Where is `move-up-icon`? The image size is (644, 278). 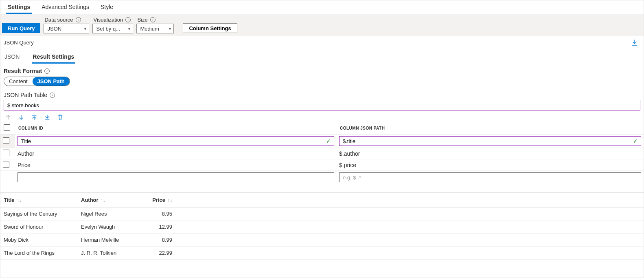 move-up-icon is located at coordinates (8, 117).